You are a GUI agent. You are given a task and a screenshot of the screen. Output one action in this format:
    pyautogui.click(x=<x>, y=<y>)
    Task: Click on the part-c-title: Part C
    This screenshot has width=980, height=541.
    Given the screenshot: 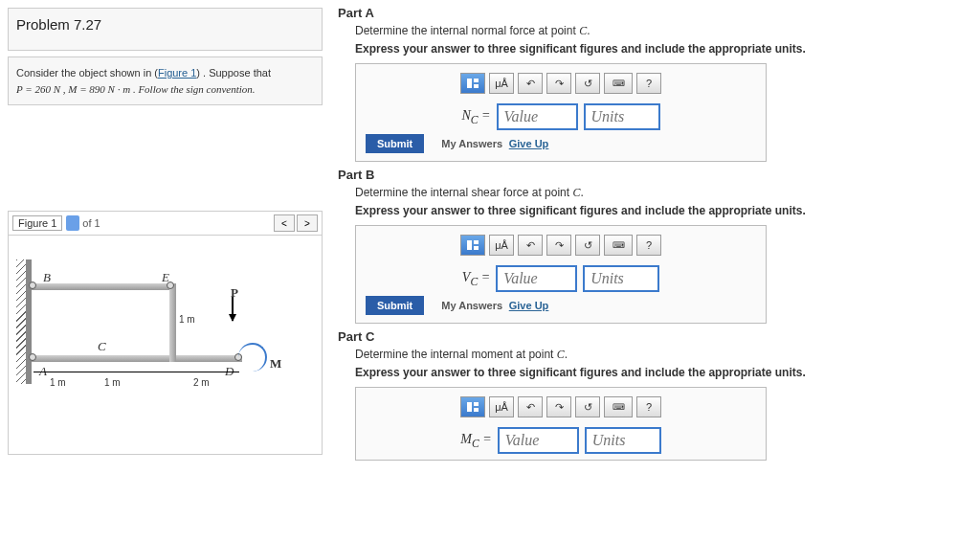 What is the action you would take?
    pyautogui.click(x=655, y=337)
    